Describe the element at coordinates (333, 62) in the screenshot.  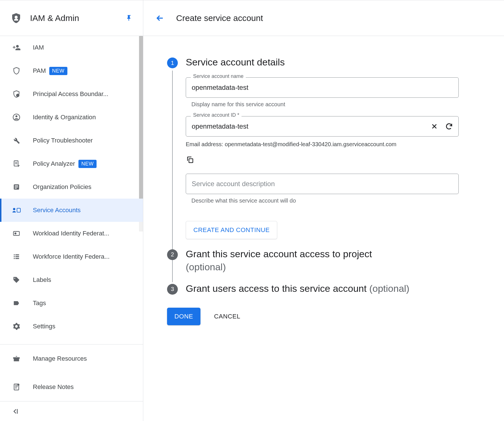
I see `step-1-title: Service account details` at that location.